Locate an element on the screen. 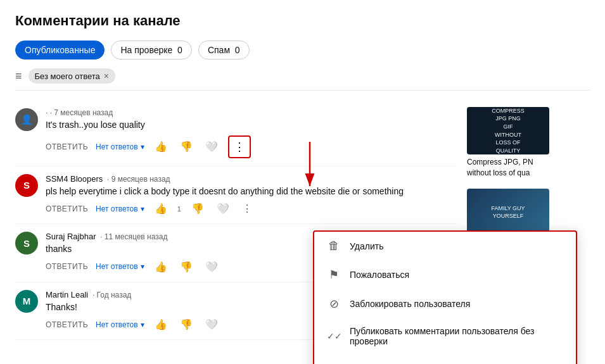  tab-published: Опубликованные is located at coordinates (60, 50).